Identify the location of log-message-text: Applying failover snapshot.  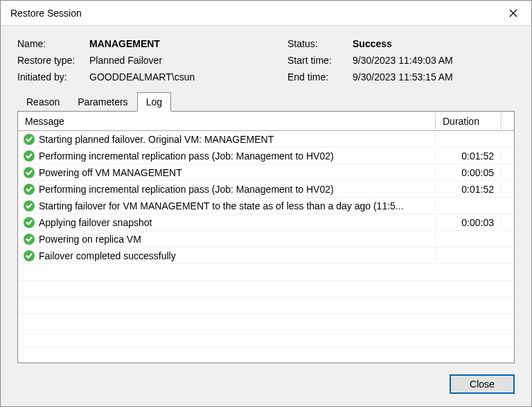
(96, 223).